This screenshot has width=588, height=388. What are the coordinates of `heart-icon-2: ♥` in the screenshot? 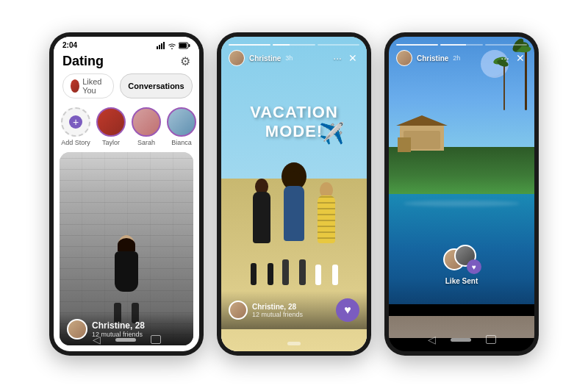 It's located at (348, 310).